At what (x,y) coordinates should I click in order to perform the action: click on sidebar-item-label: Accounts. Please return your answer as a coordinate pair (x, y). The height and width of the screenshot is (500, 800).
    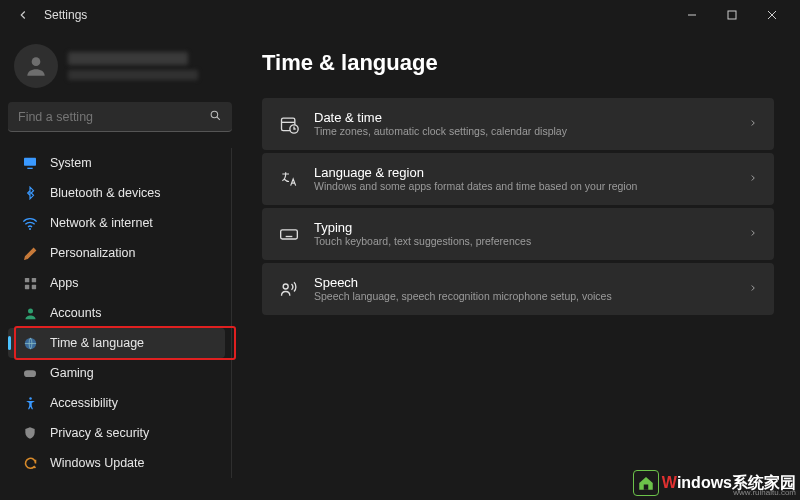
    Looking at the image, I should click on (76, 313).